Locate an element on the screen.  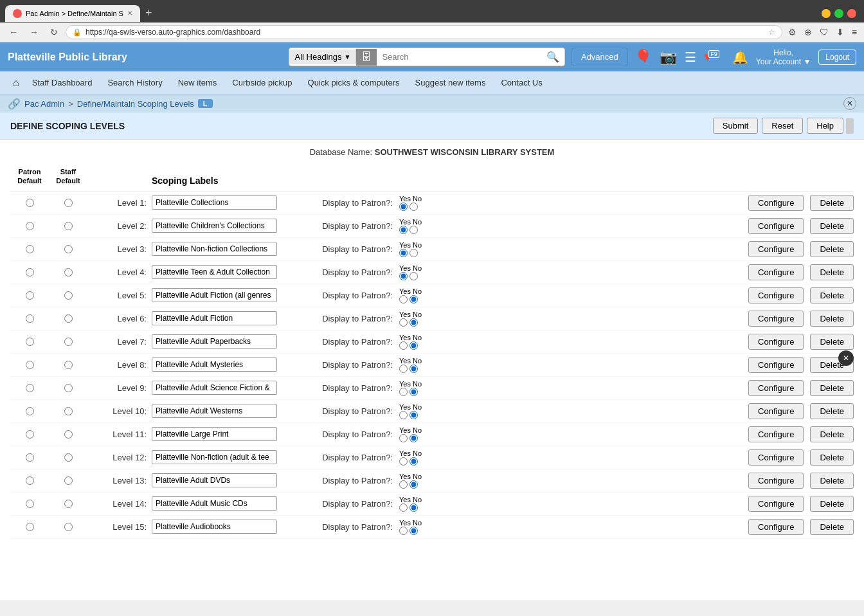
configure-button-3: Configure is located at coordinates (776, 249).